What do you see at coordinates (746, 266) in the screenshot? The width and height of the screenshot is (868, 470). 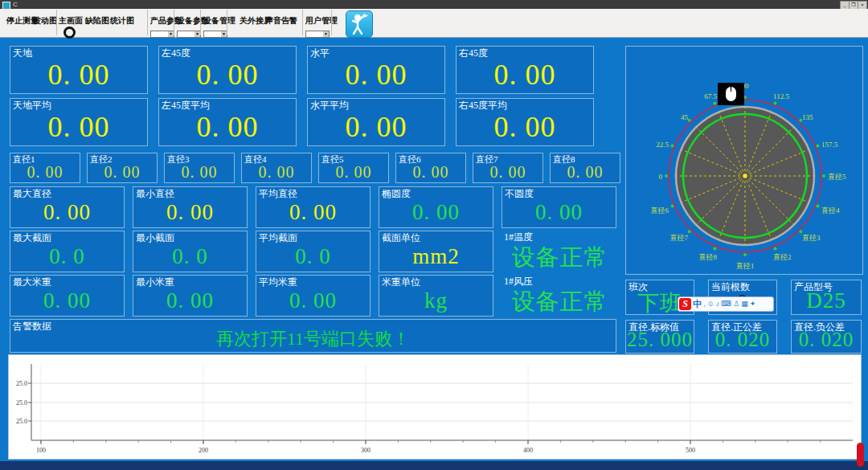 I see `svg-text: 直径1` at bounding box center [746, 266].